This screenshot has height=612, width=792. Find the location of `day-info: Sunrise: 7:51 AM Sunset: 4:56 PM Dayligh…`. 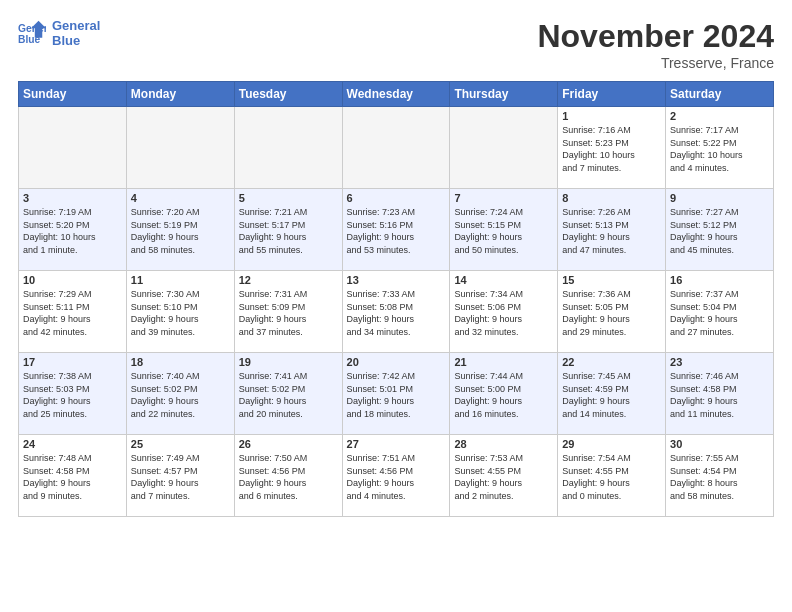

day-info: Sunrise: 7:51 AM Sunset: 4:56 PM Dayligh… is located at coordinates (396, 477).